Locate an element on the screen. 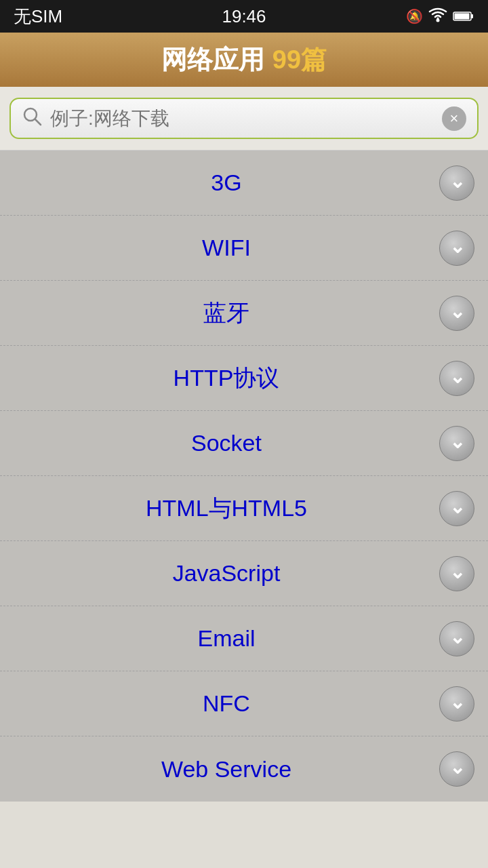 Image resolution: width=488 pixels, height=868 pixels. list-item-label-wifi: WIFI is located at coordinates (226, 248).